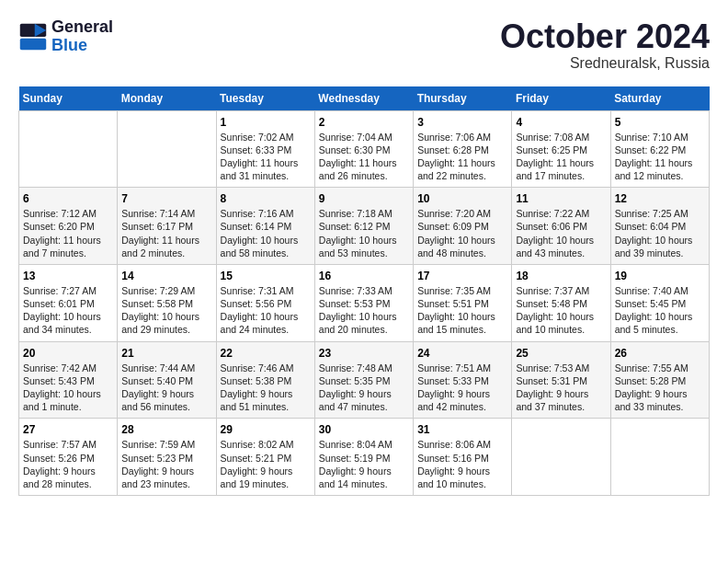 The height and width of the screenshot is (563, 728). I want to click on cell-info: Sunrise: 7:53 AM, so click(561, 368).